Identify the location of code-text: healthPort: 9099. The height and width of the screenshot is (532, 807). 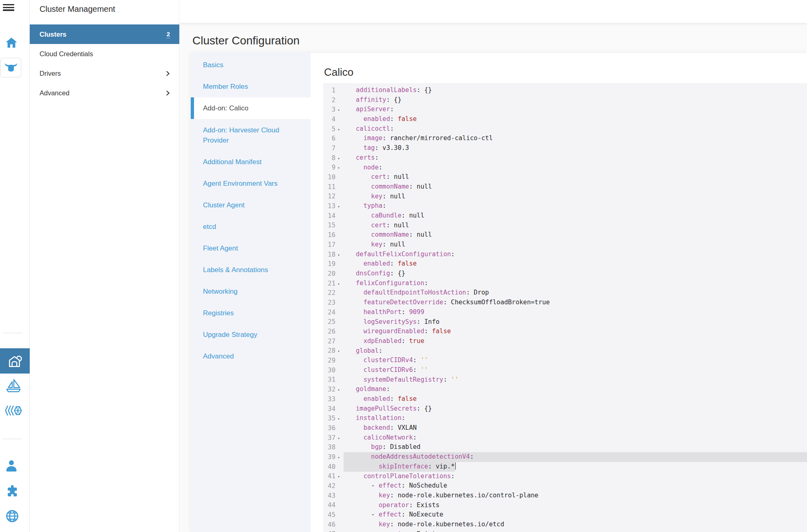
(575, 312).